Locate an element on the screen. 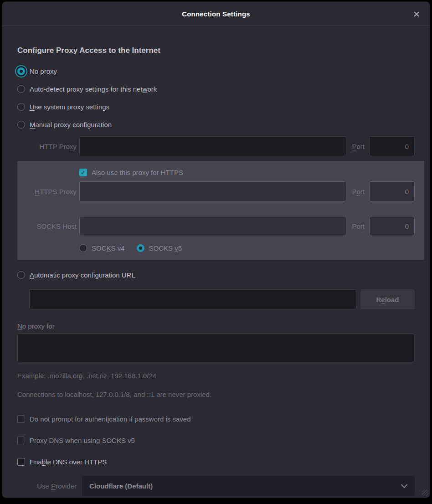 The width and height of the screenshot is (432, 504). radio-auto-config-url-label: Automatic proxy configuration URL is located at coordinates (82, 275).